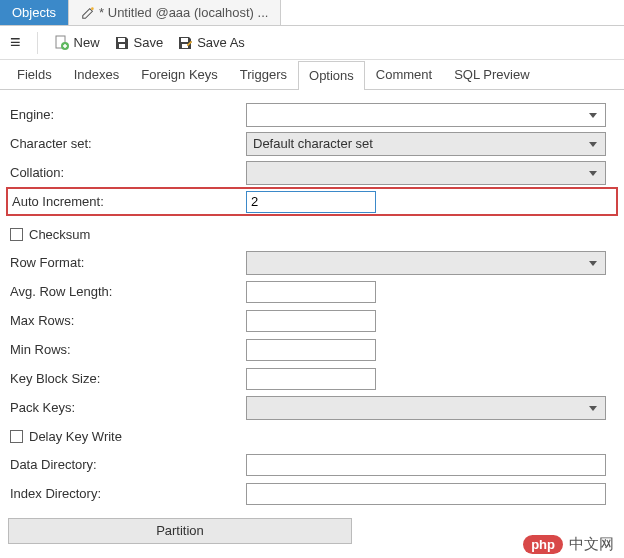  Describe the element at coordinates (312, 144) in the screenshot. I see `charset-row: Character set: Default character set` at that location.